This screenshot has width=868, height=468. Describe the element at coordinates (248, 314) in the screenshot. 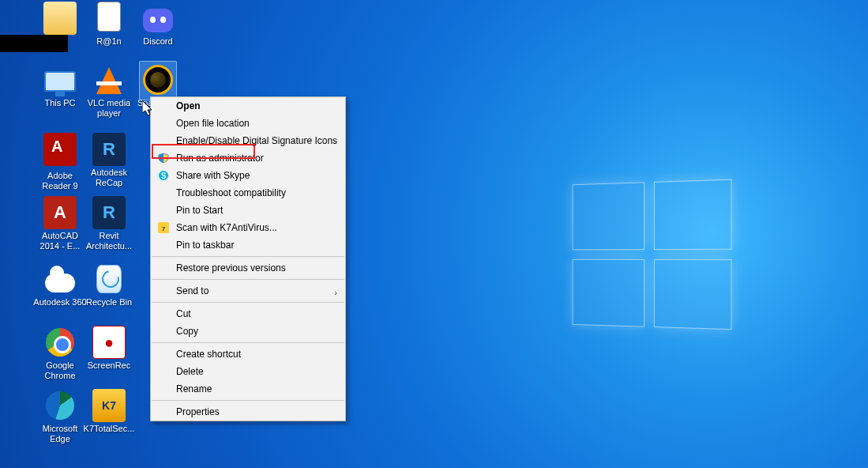

I see `context-menu-item-cut: Cut` at that location.